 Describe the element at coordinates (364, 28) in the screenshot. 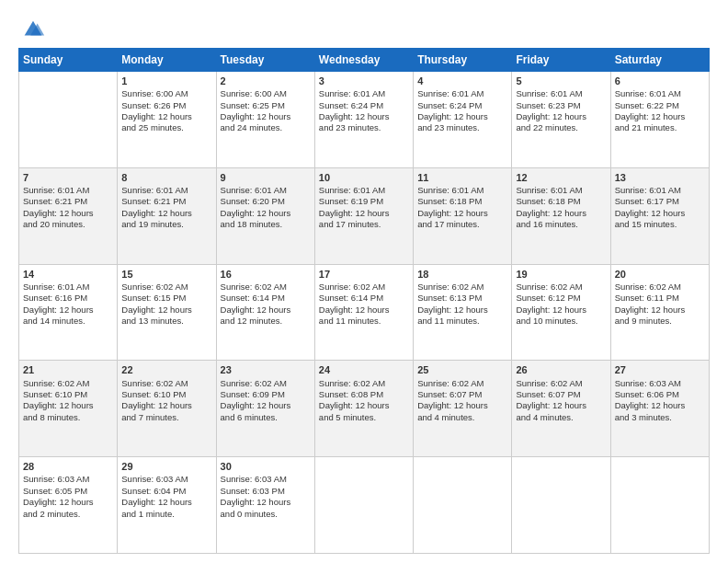

I see `header` at that location.